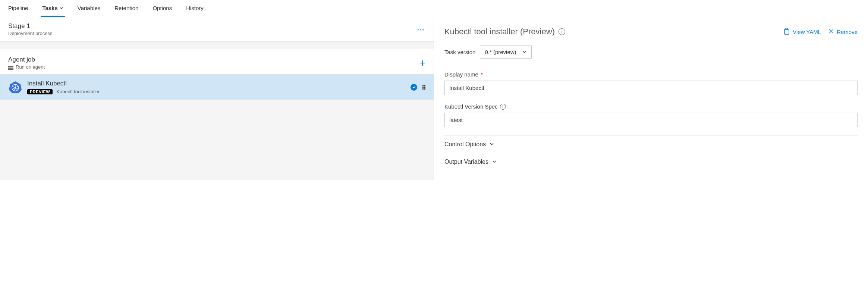 This screenshot has width=868, height=288. Describe the element at coordinates (847, 32) in the screenshot. I see `remove-label: Remove` at that location.